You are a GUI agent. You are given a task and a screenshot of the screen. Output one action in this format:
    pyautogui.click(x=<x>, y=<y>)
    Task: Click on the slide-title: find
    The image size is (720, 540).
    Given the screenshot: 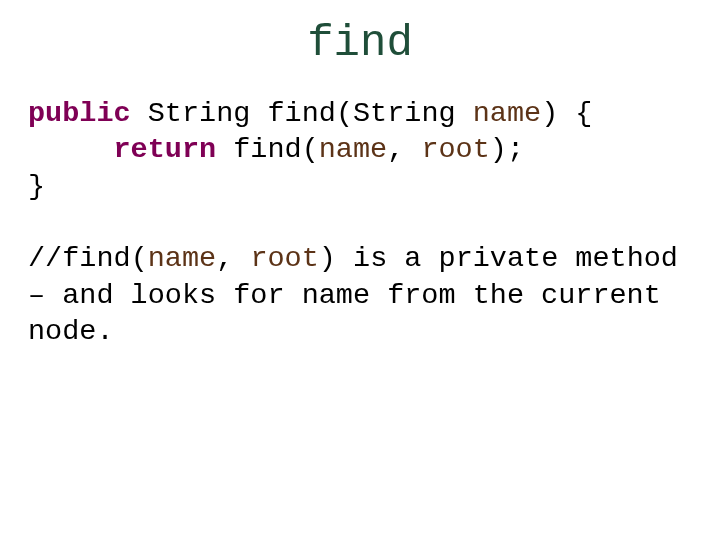 What is the action you would take?
    pyautogui.click(x=360, y=43)
    